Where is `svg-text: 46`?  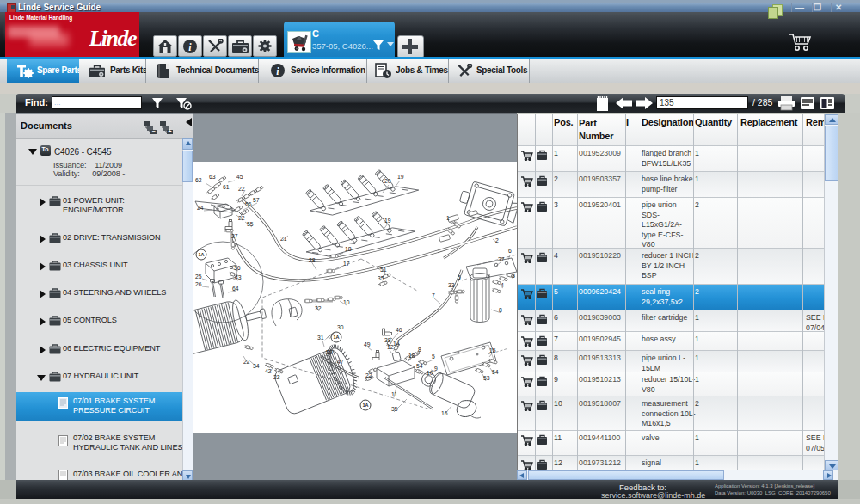
svg-text: 46 is located at coordinates (399, 330).